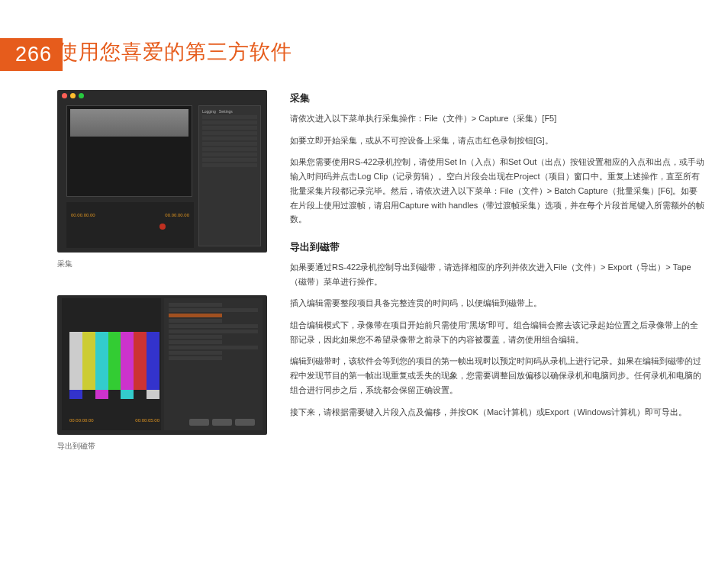  Describe the element at coordinates (498, 247) in the screenshot. I see `section-heading-export: 导出到磁带` at that location.